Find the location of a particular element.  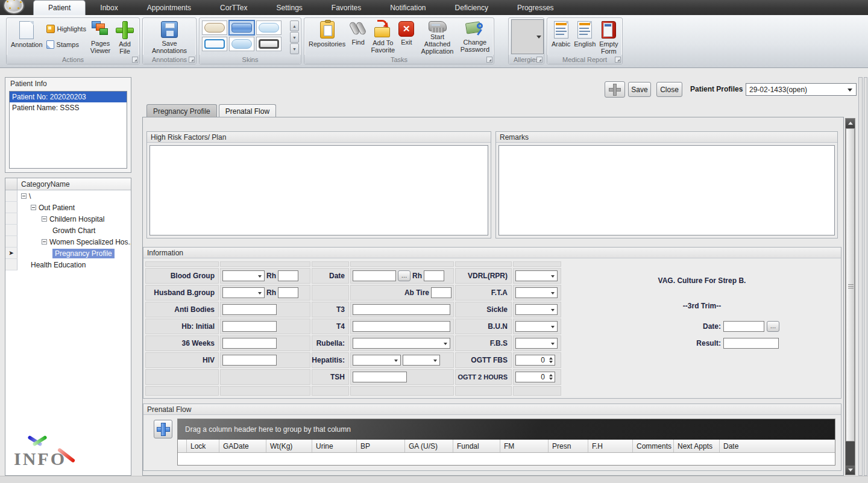

tab-favorites: Favorites is located at coordinates (346, 7).